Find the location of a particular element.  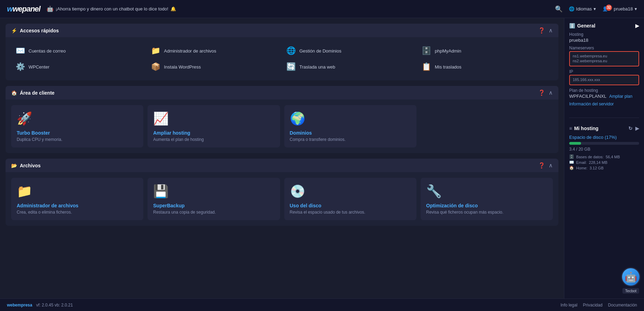

qa-dominios: 🌐 Gestión de Dominios is located at coordinates (350, 51).